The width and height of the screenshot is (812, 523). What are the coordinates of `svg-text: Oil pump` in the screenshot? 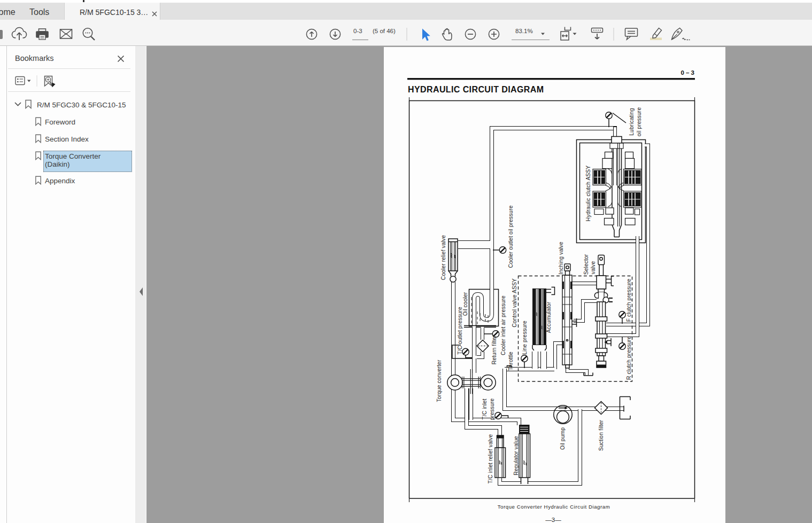 It's located at (562, 439).